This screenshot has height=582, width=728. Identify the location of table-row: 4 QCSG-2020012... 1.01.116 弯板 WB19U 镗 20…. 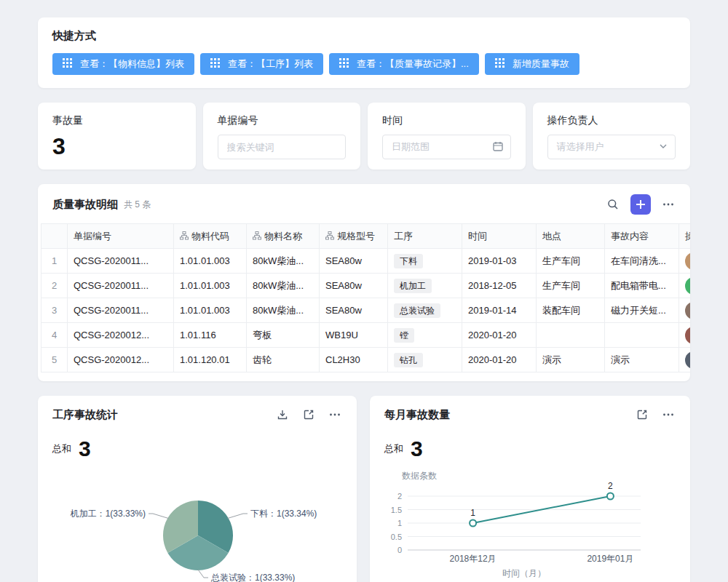
(366, 335).